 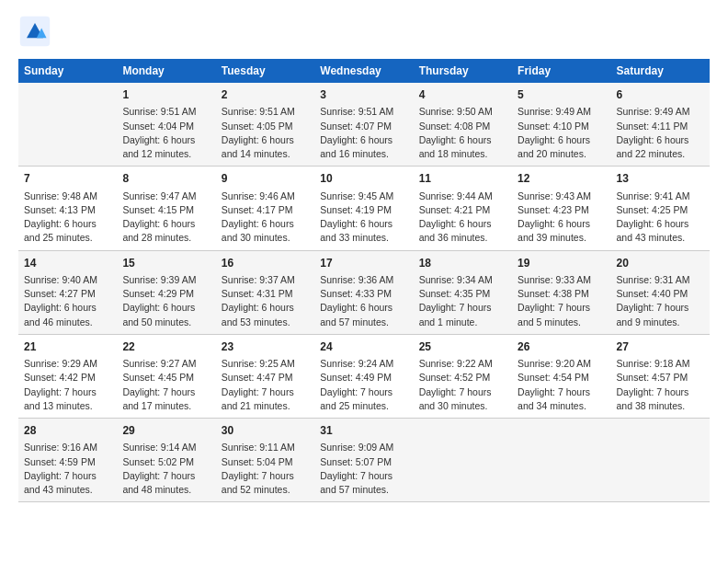 I want to click on day-number: 8, so click(x=165, y=178).